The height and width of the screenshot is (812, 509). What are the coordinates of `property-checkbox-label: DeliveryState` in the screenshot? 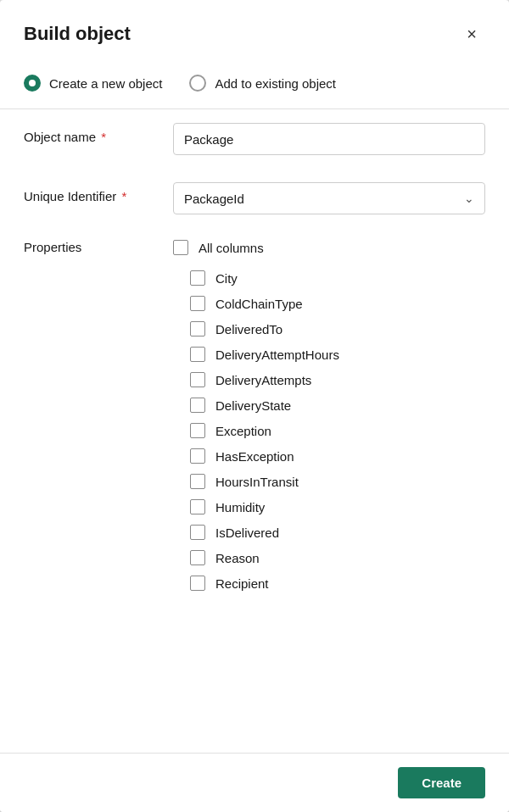 It's located at (253, 405).